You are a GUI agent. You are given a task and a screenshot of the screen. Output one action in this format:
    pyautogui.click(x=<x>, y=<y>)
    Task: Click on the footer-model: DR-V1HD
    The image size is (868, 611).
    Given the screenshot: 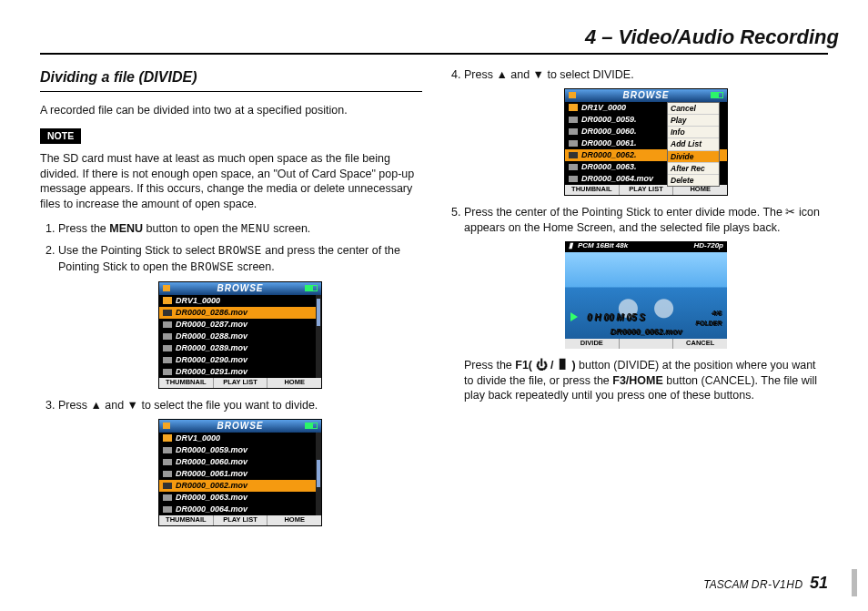 What is the action you would take?
    pyautogui.click(x=777, y=585)
    